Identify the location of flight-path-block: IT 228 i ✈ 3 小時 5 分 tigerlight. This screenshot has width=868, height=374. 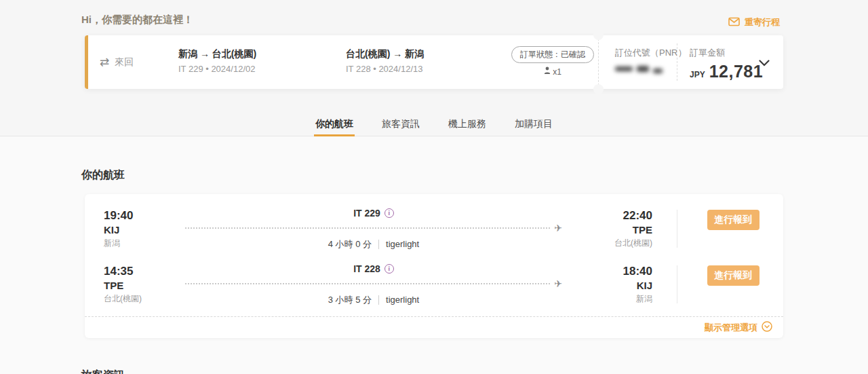
(377, 285).